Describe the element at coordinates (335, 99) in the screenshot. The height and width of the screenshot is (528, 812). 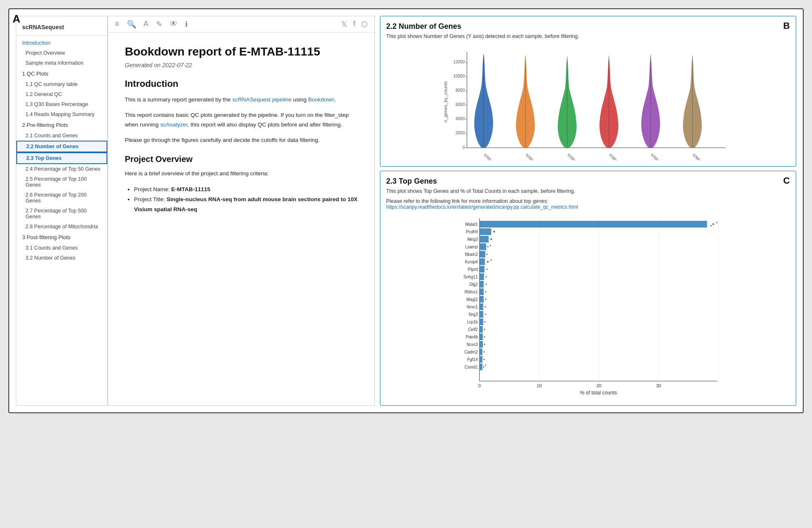
I see `intro-text-3: .` at that location.